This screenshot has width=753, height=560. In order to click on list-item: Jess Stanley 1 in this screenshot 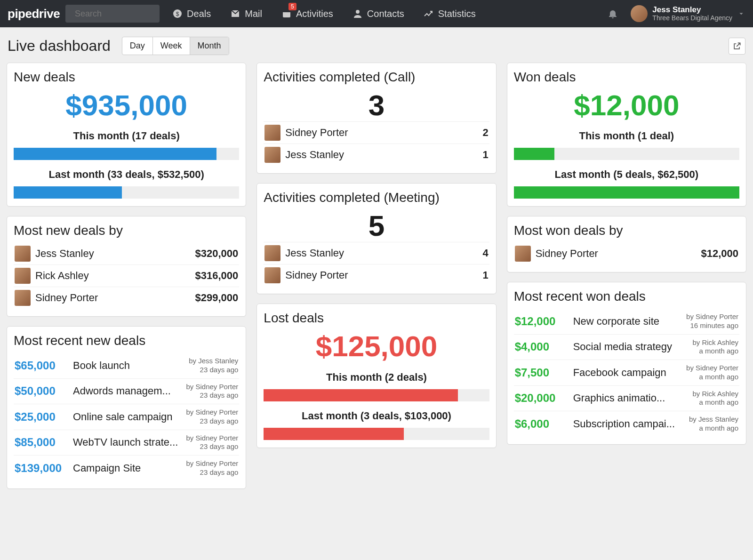, I will do `click(376, 154)`.